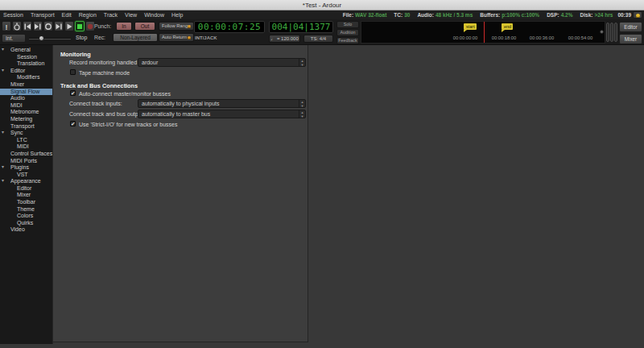 This screenshot has height=348, width=644. What do you see at coordinates (24, 111) in the screenshot?
I see `sidebar-item-label: Metronome` at bounding box center [24, 111].